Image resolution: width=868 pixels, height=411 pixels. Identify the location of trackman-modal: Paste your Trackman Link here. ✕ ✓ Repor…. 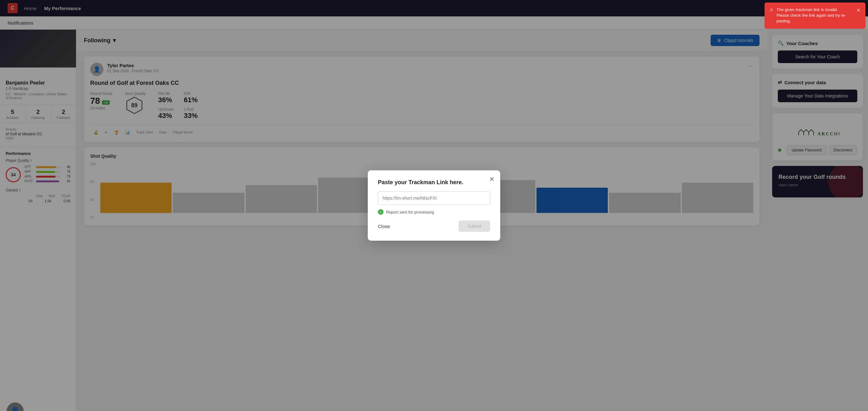
(434, 205).